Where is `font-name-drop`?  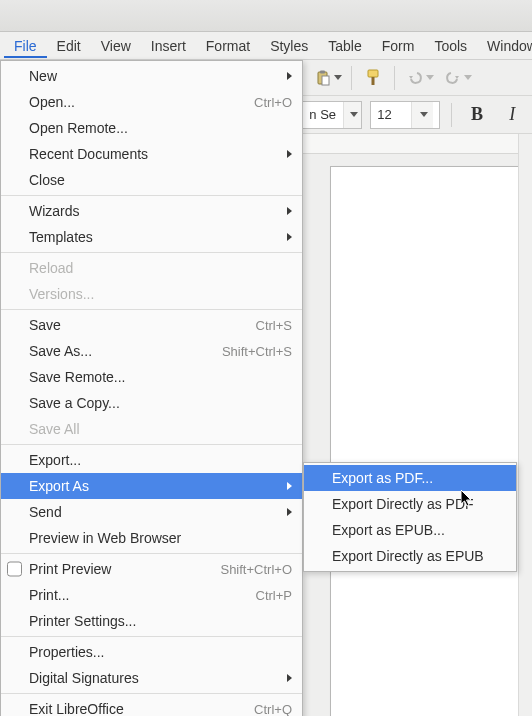
font-name-drop is located at coordinates (352, 115).